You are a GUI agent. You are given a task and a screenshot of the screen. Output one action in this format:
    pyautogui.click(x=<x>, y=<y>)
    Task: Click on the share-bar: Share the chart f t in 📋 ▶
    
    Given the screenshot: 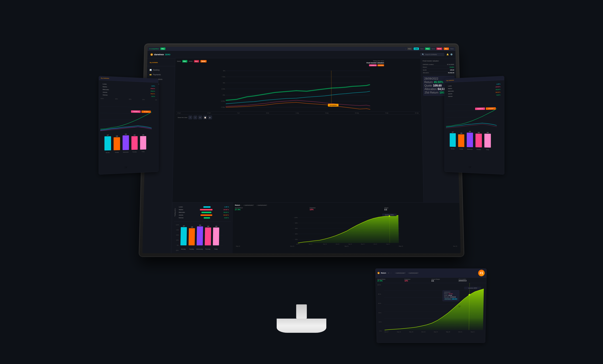 What is the action you would take?
    pyautogui.click(x=298, y=117)
    